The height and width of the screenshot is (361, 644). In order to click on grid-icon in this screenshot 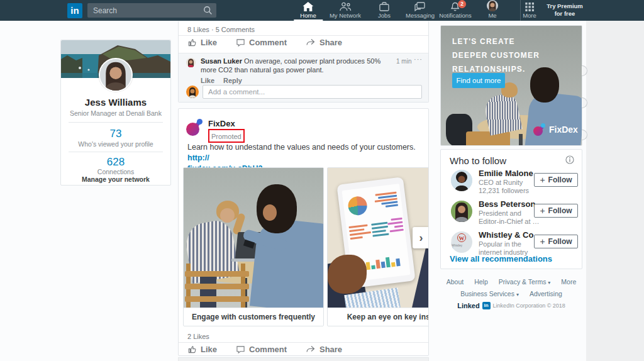, I will do `click(530, 6)`.